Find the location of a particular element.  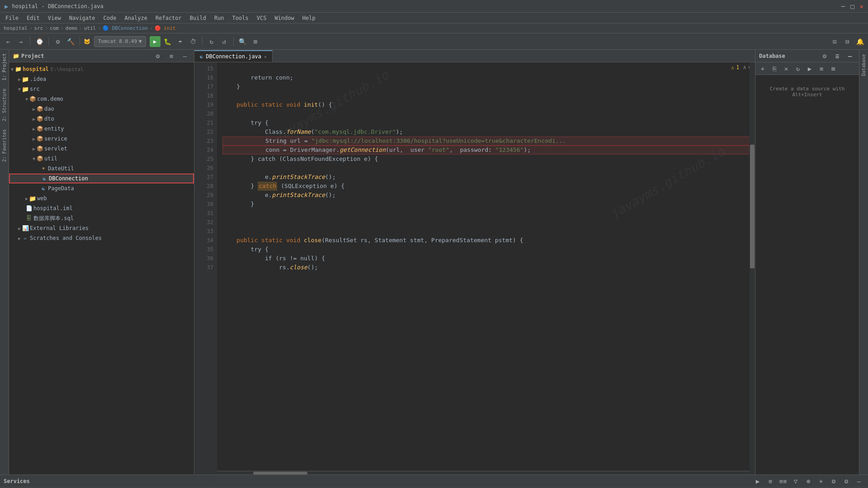

menu-tools: Tools is located at coordinates (241, 18).